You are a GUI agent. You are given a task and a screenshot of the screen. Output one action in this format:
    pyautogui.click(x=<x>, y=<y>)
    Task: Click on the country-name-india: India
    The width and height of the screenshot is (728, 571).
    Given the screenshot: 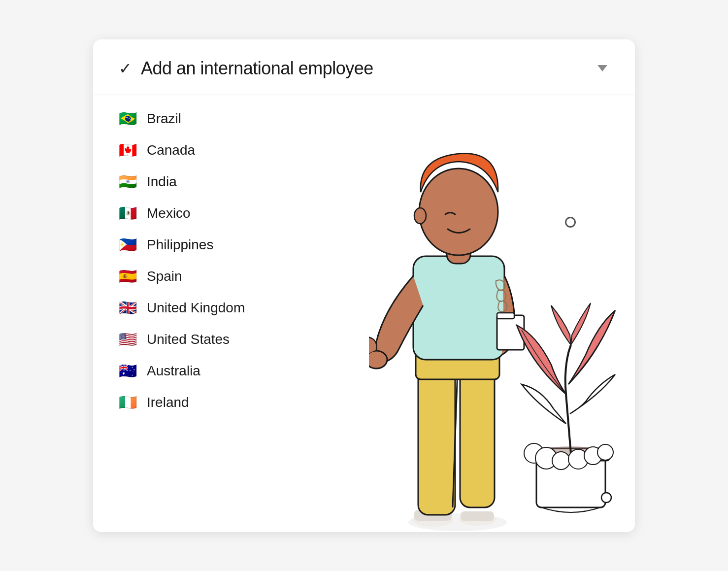 What is the action you would take?
    pyautogui.click(x=162, y=182)
    